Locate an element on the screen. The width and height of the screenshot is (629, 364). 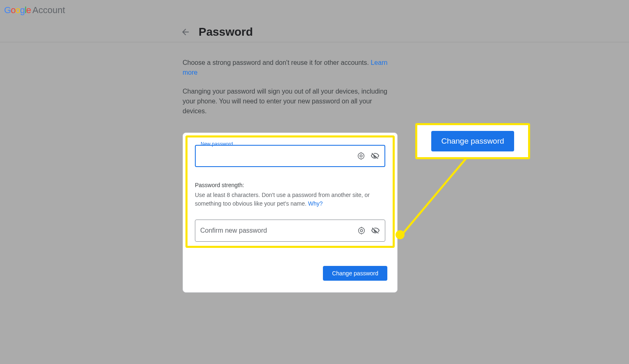
new-password-outline is located at coordinates (290, 156).